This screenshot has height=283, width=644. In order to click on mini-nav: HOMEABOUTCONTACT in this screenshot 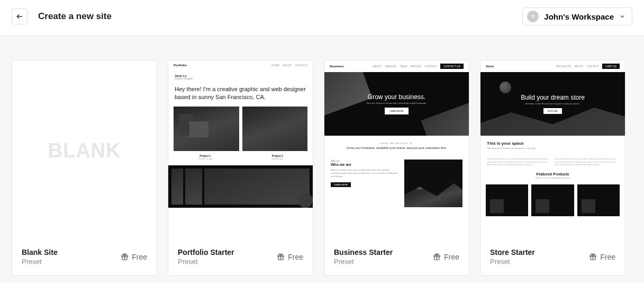, I will do `click(289, 65)`.